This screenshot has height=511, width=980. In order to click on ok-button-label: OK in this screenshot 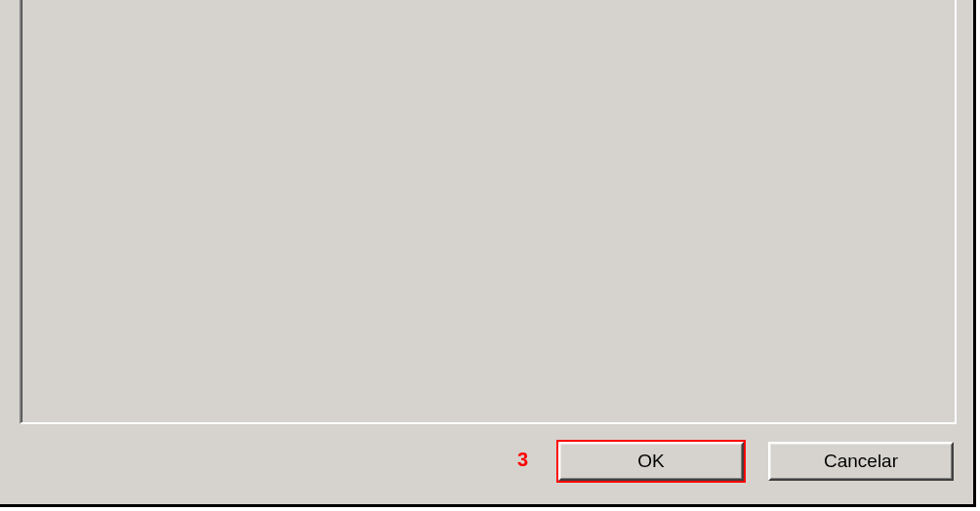, I will do `click(651, 461)`.